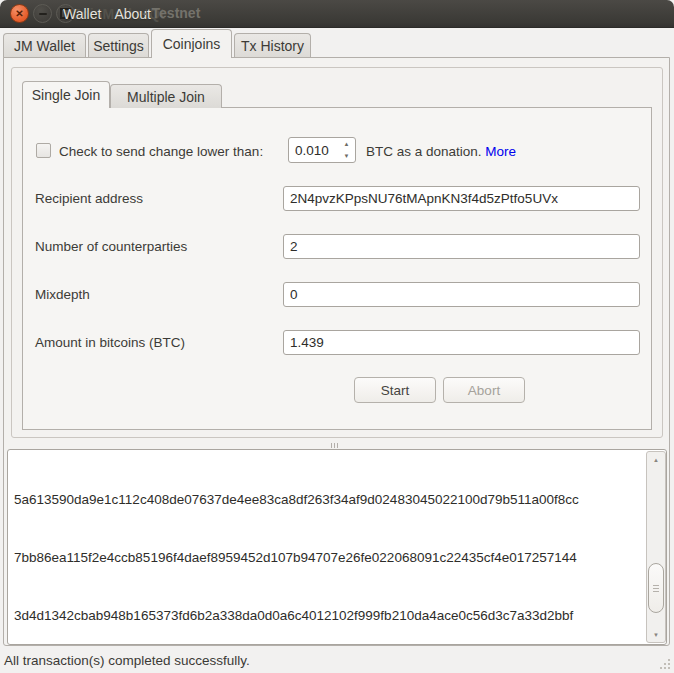 This screenshot has height=673, width=674. I want to click on splitter-handle, so click(334, 446).